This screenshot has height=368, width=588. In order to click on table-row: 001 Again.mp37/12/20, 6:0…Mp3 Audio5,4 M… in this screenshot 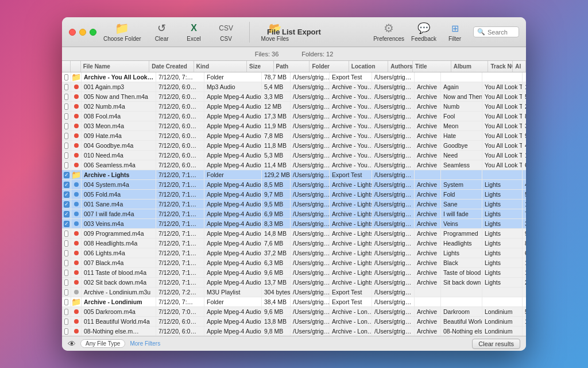, I will do `click(294, 87)`.